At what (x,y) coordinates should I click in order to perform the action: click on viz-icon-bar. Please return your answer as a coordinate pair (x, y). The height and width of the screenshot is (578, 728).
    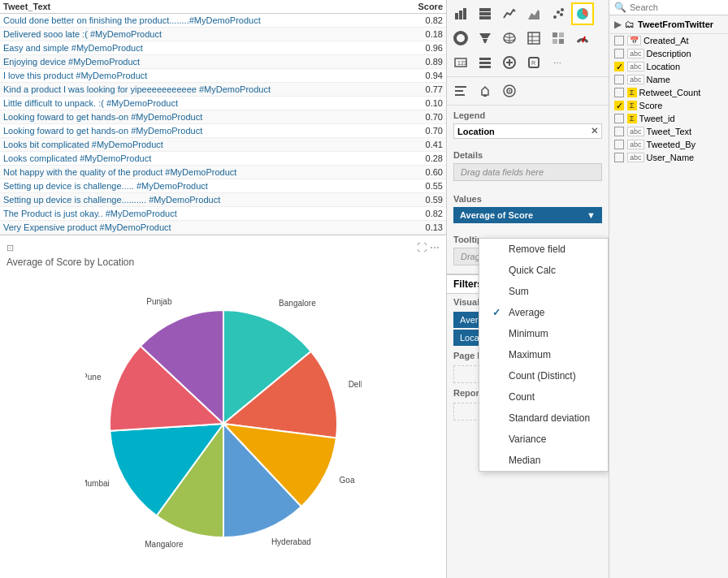
    Looking at the image, I should click on (461, 14).